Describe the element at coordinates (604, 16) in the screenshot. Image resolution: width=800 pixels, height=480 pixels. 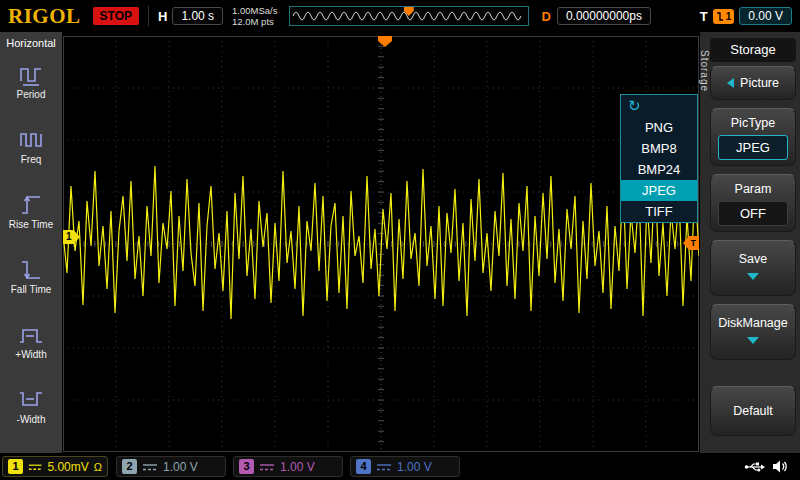
I see `delay-value: 0.00000000ps` at that location.